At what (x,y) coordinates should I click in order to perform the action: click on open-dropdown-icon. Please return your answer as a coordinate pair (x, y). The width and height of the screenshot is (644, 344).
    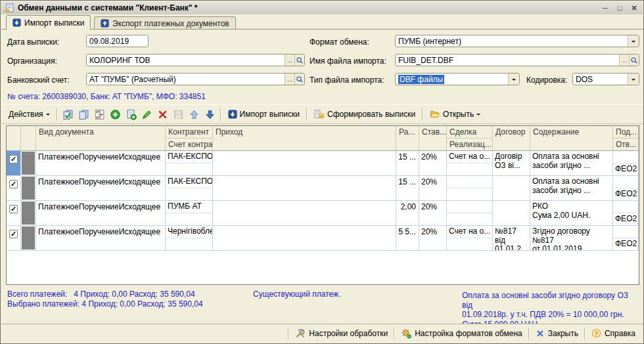
    Looking at the image, I should click on (478, 116).